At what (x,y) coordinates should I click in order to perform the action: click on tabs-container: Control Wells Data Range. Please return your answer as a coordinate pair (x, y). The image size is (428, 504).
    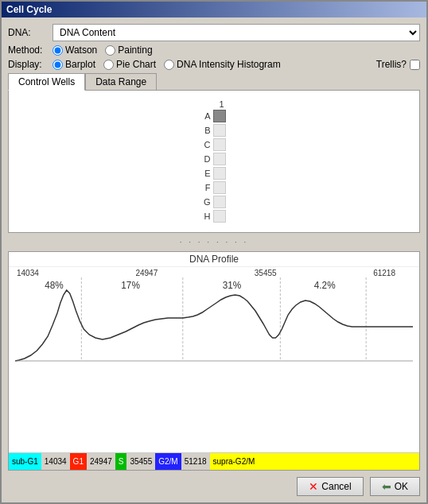
    Looking at the image, I should click on (214, 82).